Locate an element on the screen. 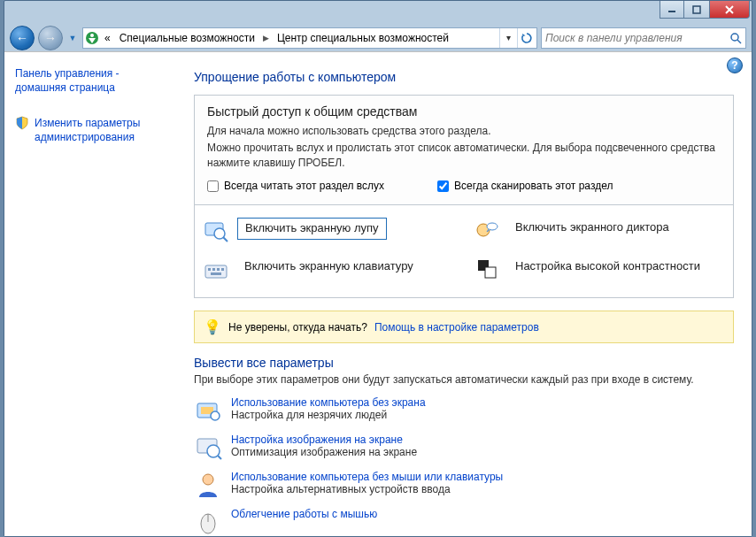  narrator-label: Включить экранного диктора is located at coordinates (592, 228).